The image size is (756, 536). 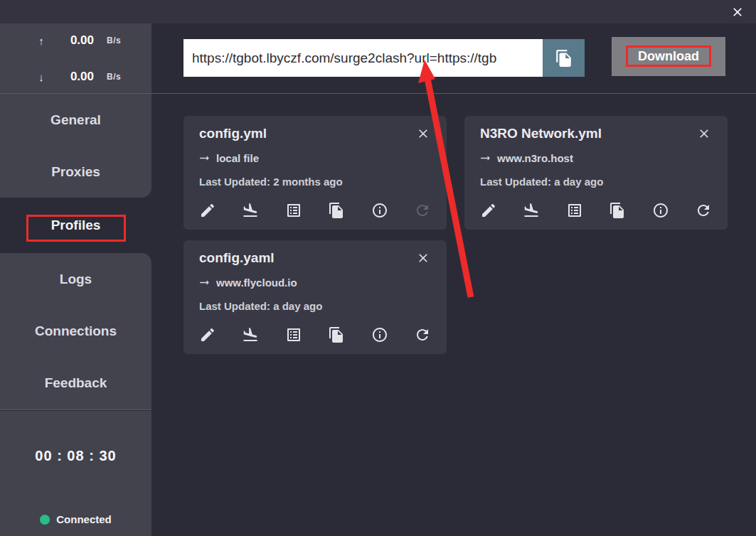 I want to click on profile-source: www.flycloud.io, so click(x=257, y=283).